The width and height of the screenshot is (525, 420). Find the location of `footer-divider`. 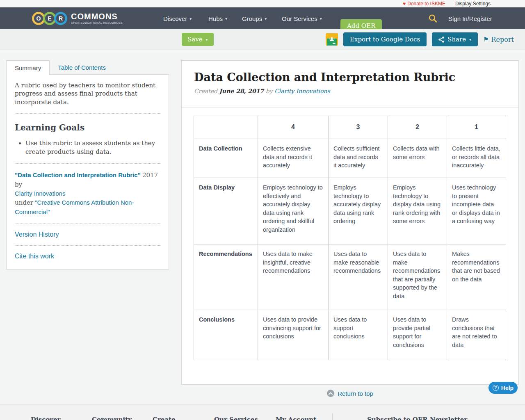

footer-divider is located at coordinates (332, 417).